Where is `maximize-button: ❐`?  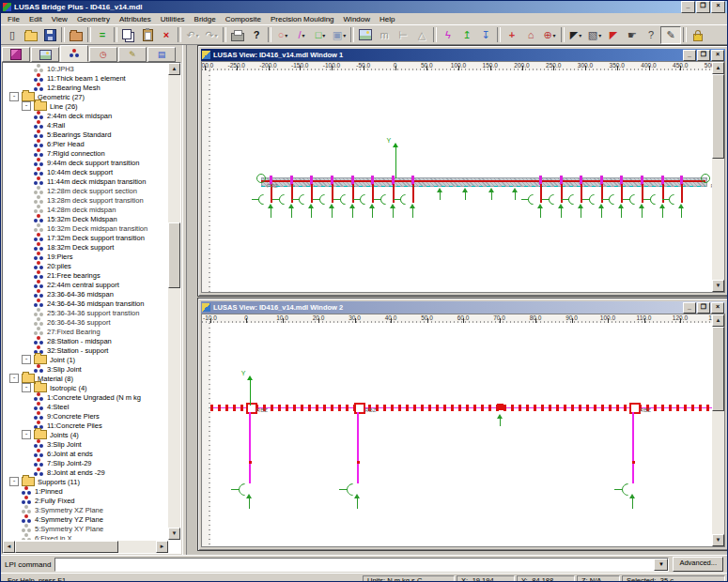 maximize-button: ❐ is located at coordinates (703, 8).